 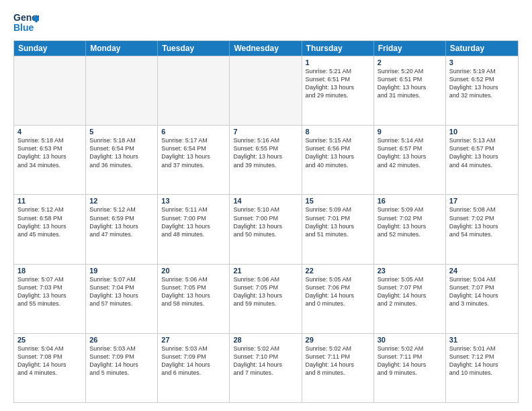 What do you see at coordinates (50, 222) in the screenshot?
I see `day-info: Sunrise: 5:12 AM Sunset: 6:58 PM Dayligh…` at bounding box center [50, 222].